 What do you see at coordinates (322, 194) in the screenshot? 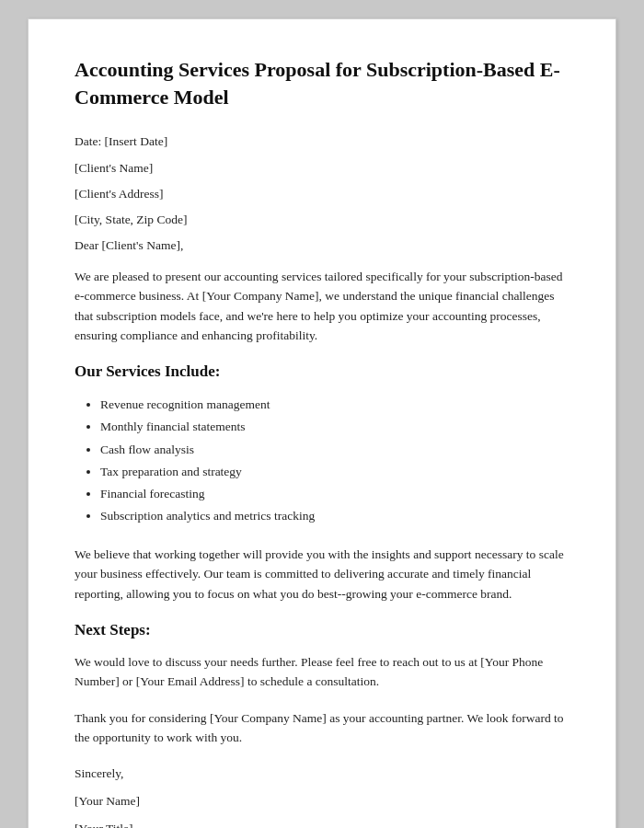
I see `client-address-line: [Client's Address]` at bounding box center [322, 194].